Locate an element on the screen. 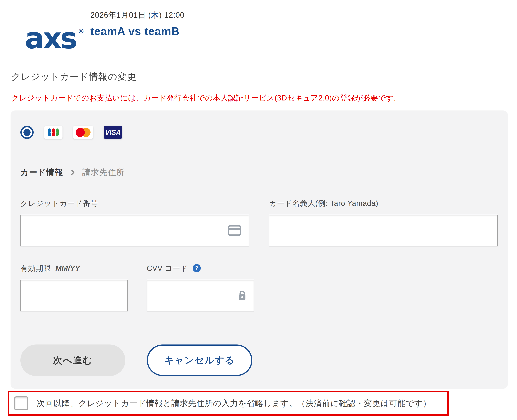 Image resolution: width=517 pixels, height=420 pixels. card-number-input is located at coordinates (135, 230).